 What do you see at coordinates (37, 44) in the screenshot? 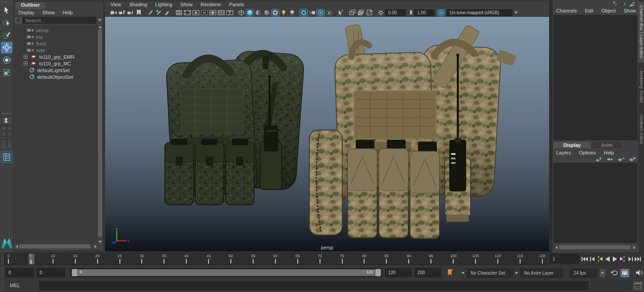
I see `outliner-item-front: front` at bounding box center [37, 44].